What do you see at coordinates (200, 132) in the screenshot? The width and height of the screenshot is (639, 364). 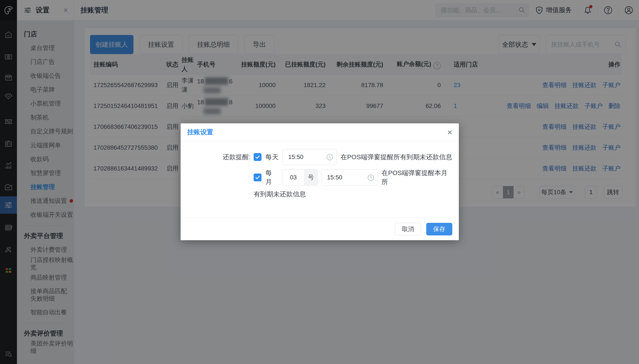 I see `modal-title: 挂账设置` at bounding box center [200, 132].